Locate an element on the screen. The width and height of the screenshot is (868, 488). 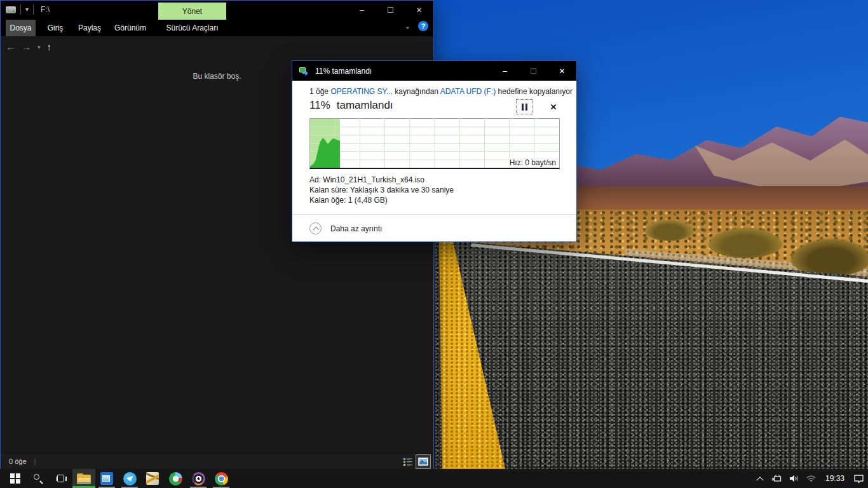
copy-details: Ad: Win10_21H1_Turkish_x64.iso Kalan sür… is located at coordinates (381, 190).